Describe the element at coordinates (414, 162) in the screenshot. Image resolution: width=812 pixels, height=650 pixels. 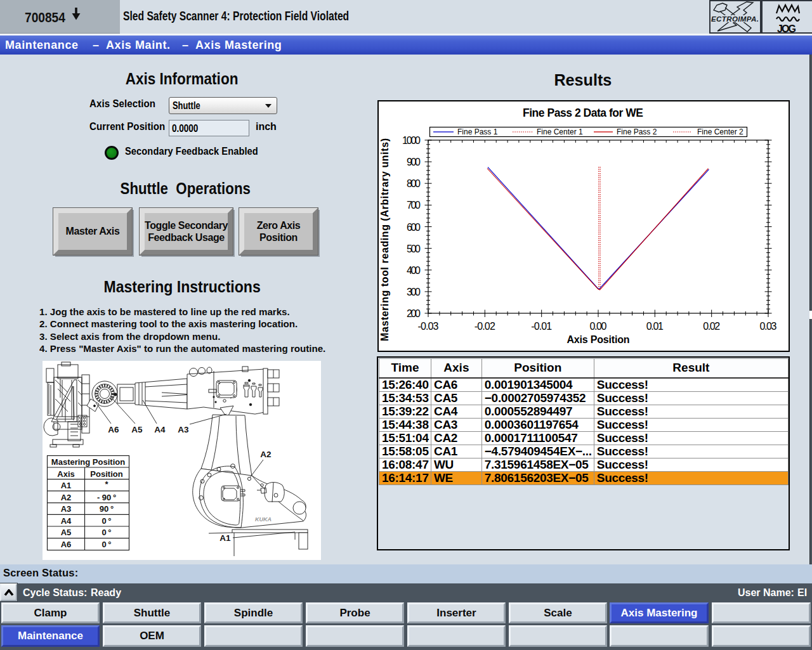
I see `svg-text: 900` at that location.